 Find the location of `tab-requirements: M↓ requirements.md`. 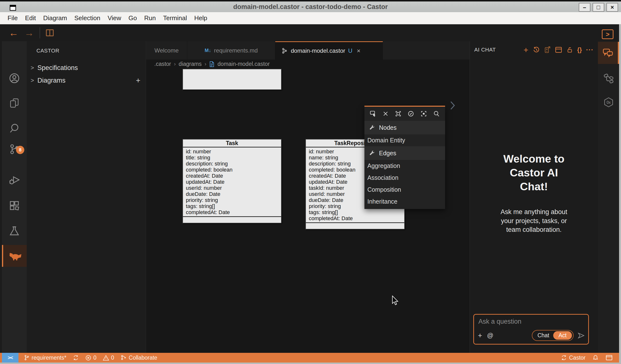

tab-requirements: M↓ requirements.md is located at coordinates (231, 51).